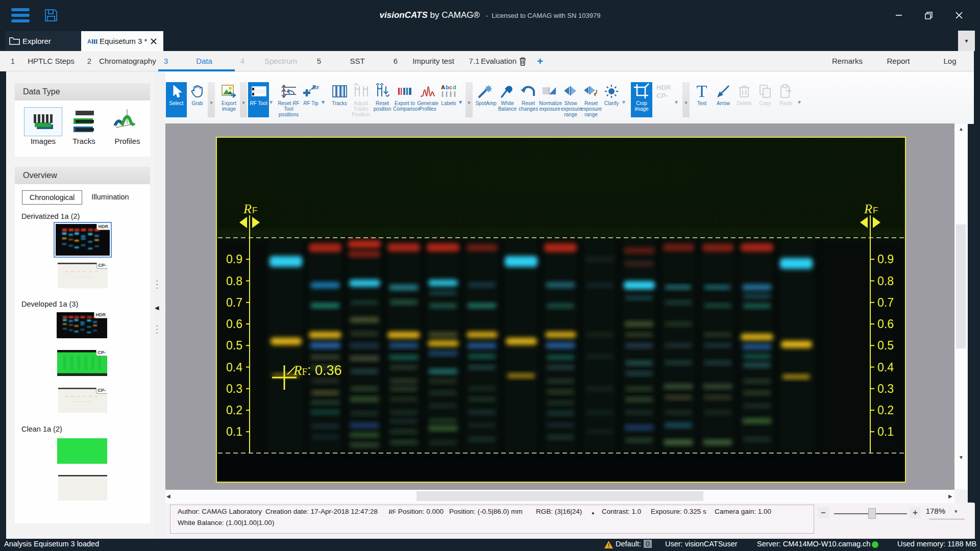  I want to click on svg-text: T, so click(702, 91).